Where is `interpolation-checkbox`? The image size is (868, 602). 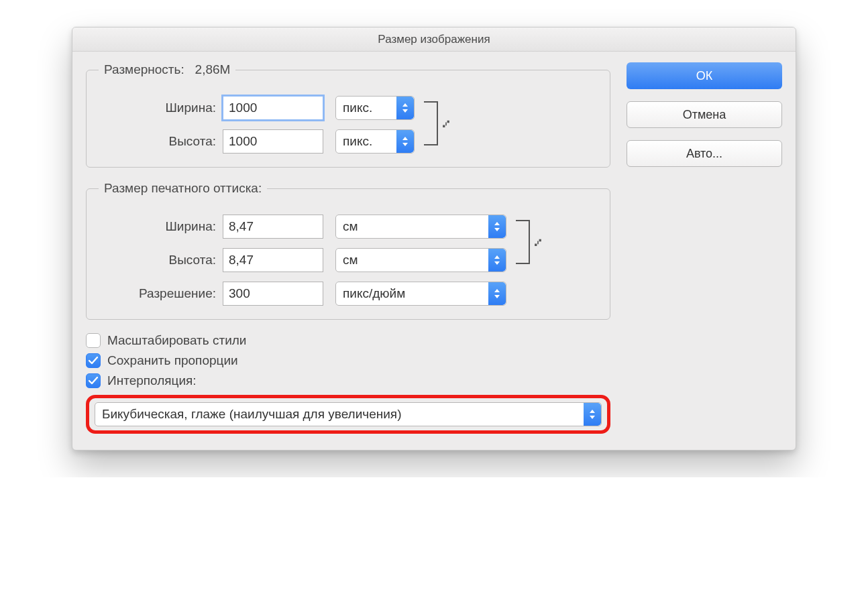 interpolation-checkbox is located at coordinates (93, 381).